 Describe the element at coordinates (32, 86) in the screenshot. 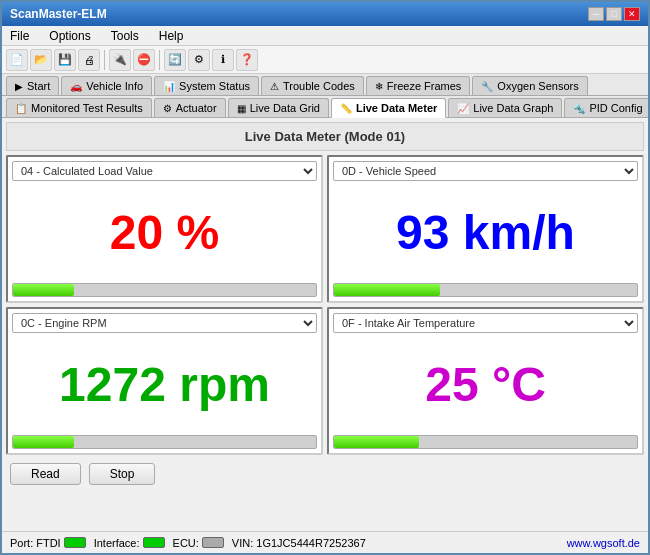

I see `tab-start: ▶ Start` at that location.